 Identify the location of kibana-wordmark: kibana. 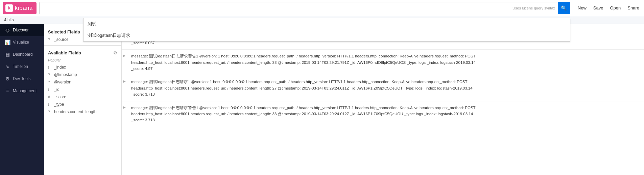
(24, 8).